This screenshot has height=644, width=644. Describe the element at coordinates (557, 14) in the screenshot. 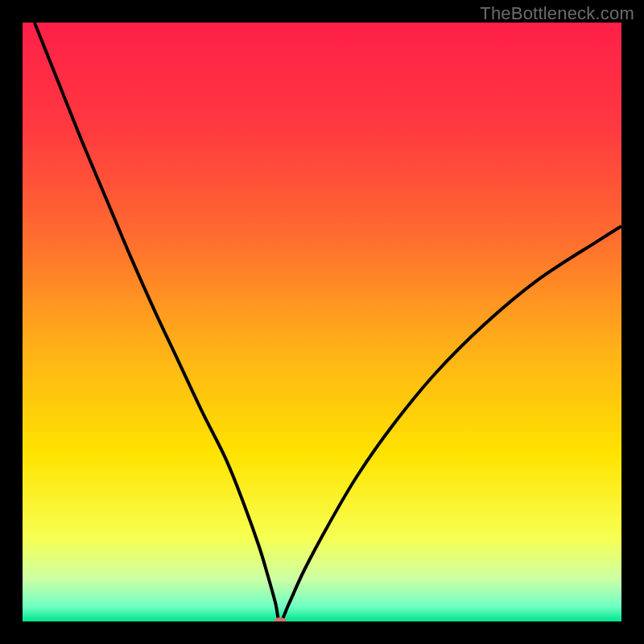

I see `watermark-text: TheBottleneck.com` at that location.